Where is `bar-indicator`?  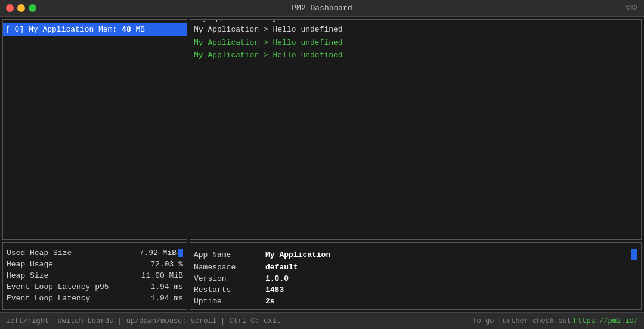
bar-indicator is located at coordinates (181, 253).